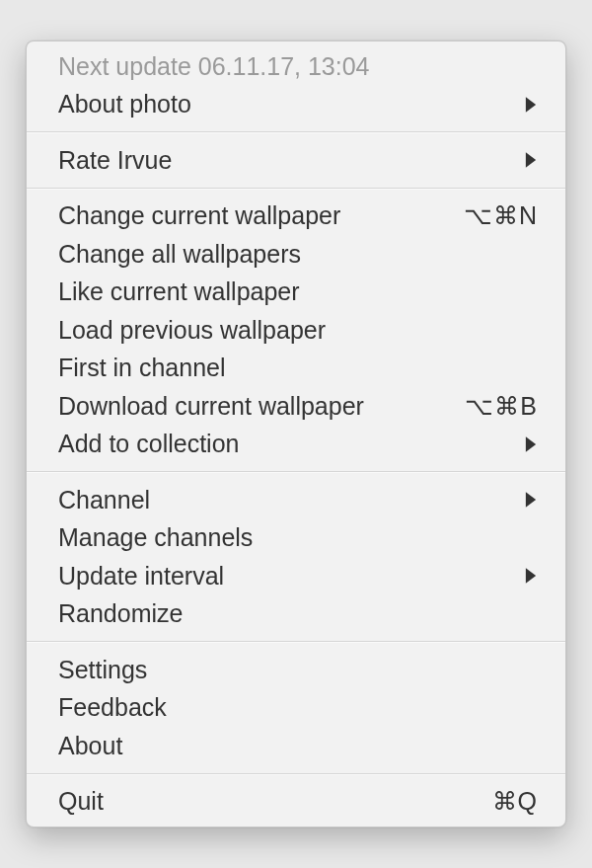 This screenshot has height=868, width=592. Describe the element at coordinates (255, 215) in the screenshot. I see `change-current-wallpaper-label: Change current wallpaper` at that location.